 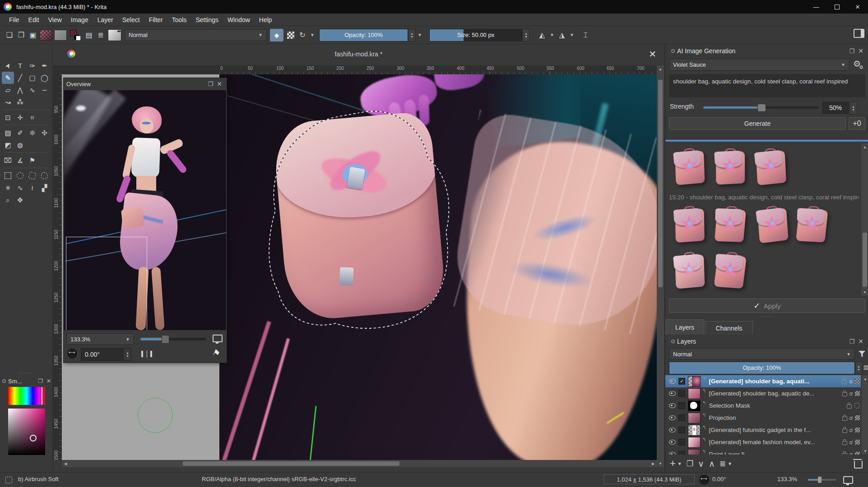 What do you see at coordinates (836, 108) in the screenshot?
I see `strength-value: 50%` at bounding box center [836, 108].